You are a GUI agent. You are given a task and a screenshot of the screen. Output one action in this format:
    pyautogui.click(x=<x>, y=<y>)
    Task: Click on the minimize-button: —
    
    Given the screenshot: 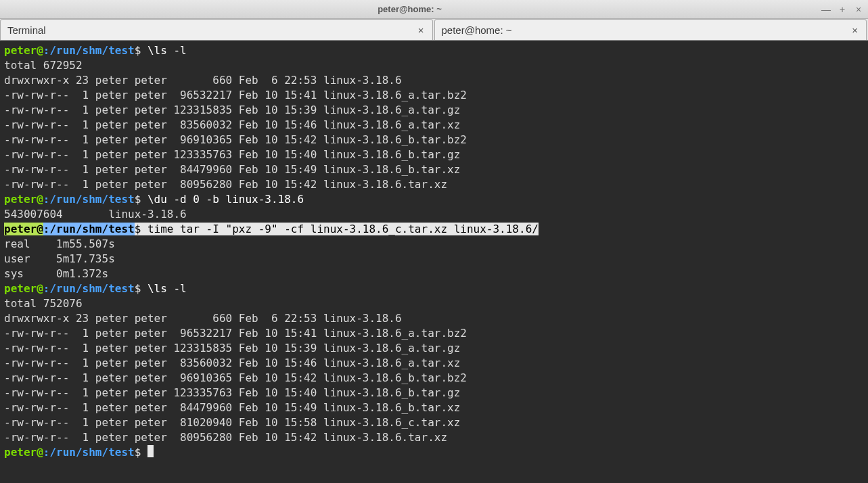 What is the action you would take?
    pyautogui.click(x=826, y=9)
    